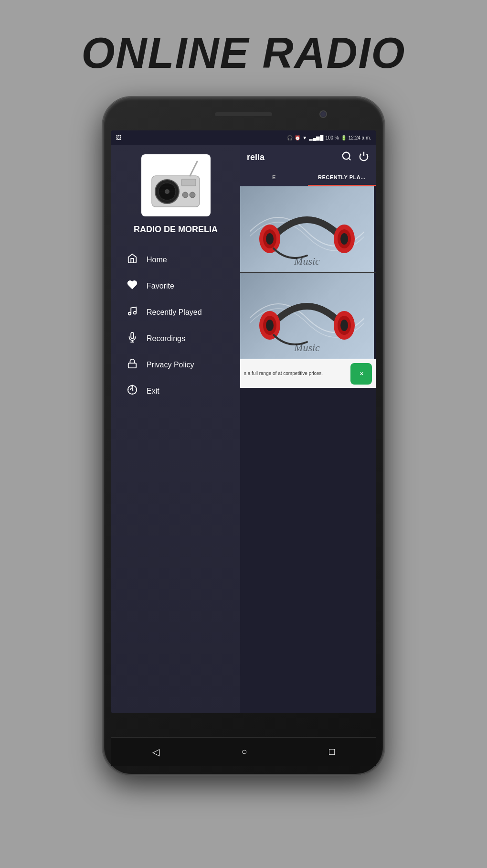 The height and width of the screenshot is (868, 487). What do you see at coordinates (170, 365) in the screenshot?
I see `privacy-policy-label: Privacy Policy` at bounding box center [170, 365].